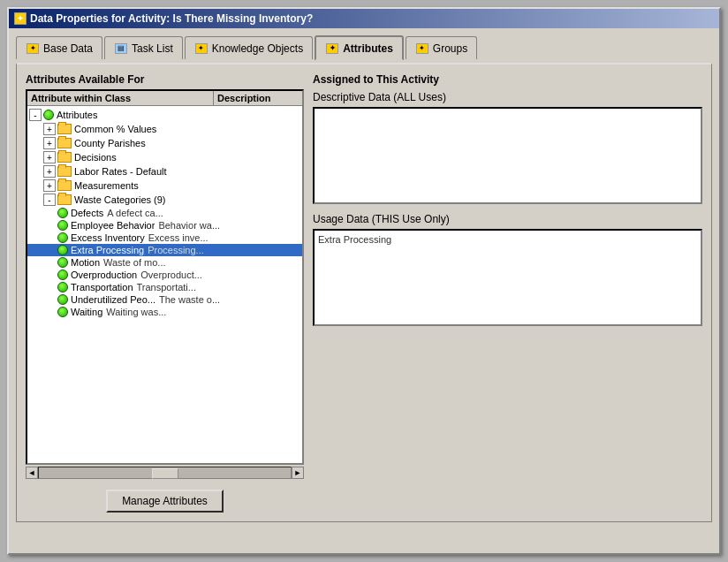  What do you see at coordinates (164, 143) in the screenshot?
I see `tree-group-1: + County Parishes` at bounding box center [164, 143].